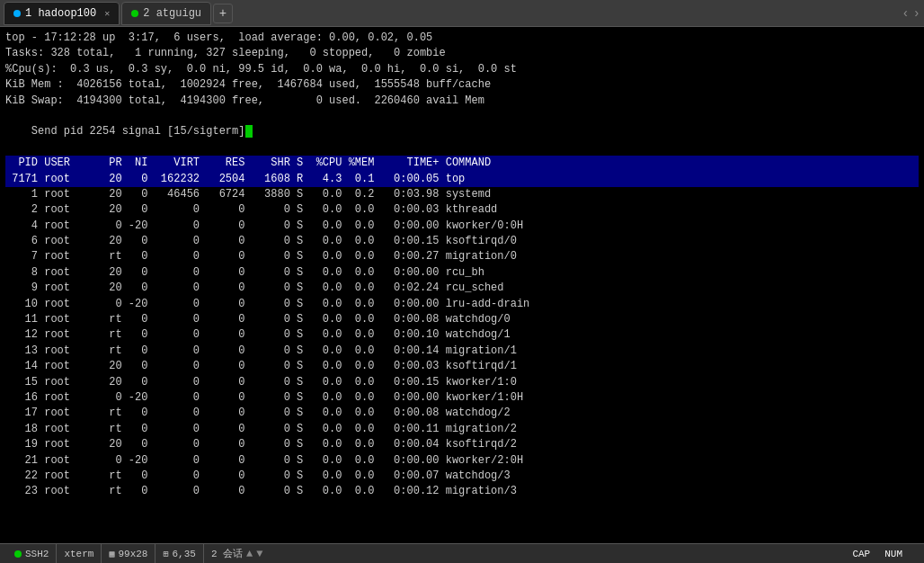  What do you see at coordinates (128, 554) in the screenshot?
I see `size-section: ▦ 99x28` at bounding box center [128, 554].